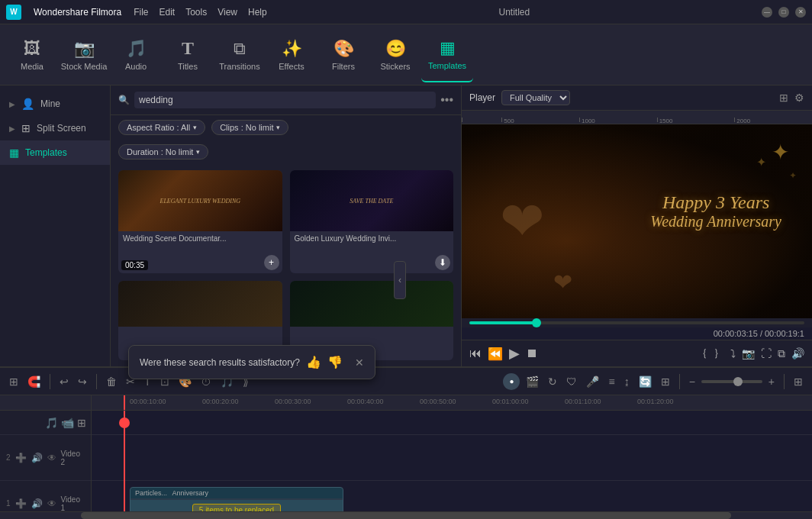 The height and width of the screenshot is (519, 812). I want to click on timeline-btn-2: 🎬, so click(533, 382).